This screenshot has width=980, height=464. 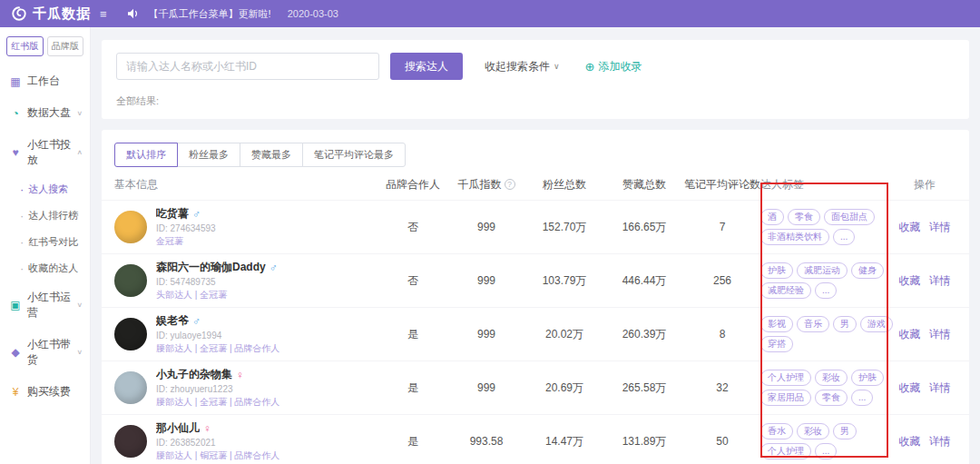 What do you see at coordinates (194, 374) in the screenshot?
I see `user-name: 小丸子的杂物集` at bounding box center [194, 374].